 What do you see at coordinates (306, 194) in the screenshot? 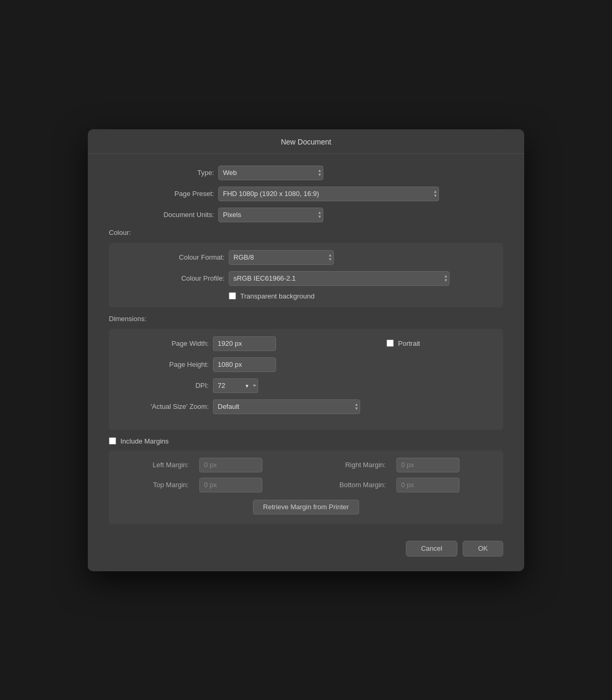
I see `page-preset-row: Page Preset: FHD 1080p (1920 x 1080, 16:…` at bounding box center [306, 194].